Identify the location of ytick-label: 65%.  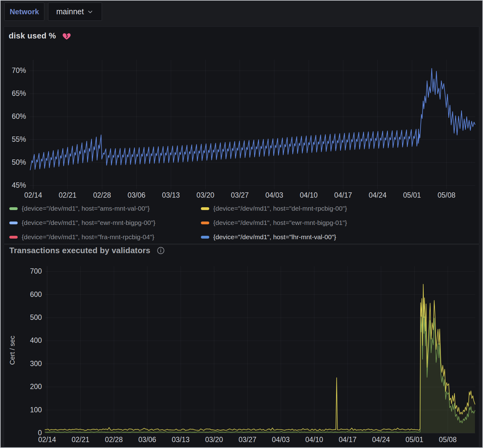
(13, 94).